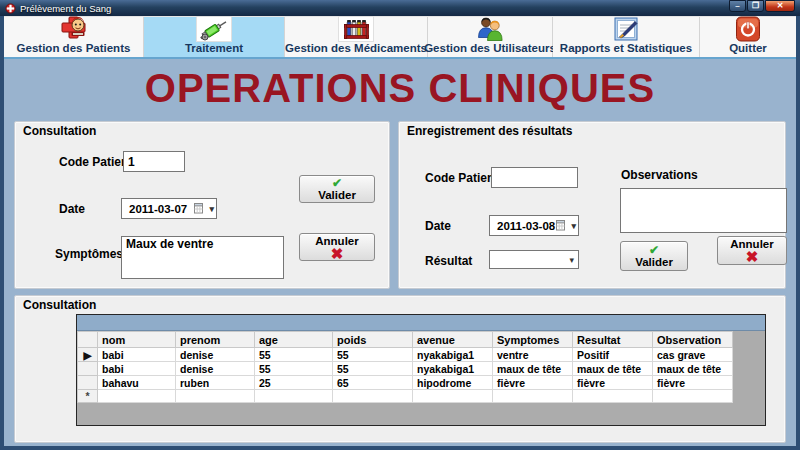 The width and height of the screenshot is (800, 450). Describe the element at coordinates (406, 369) in the screenshot. I see `table-row: babi denise 55 55 nyakabiga1 maux de têt…` at that location.